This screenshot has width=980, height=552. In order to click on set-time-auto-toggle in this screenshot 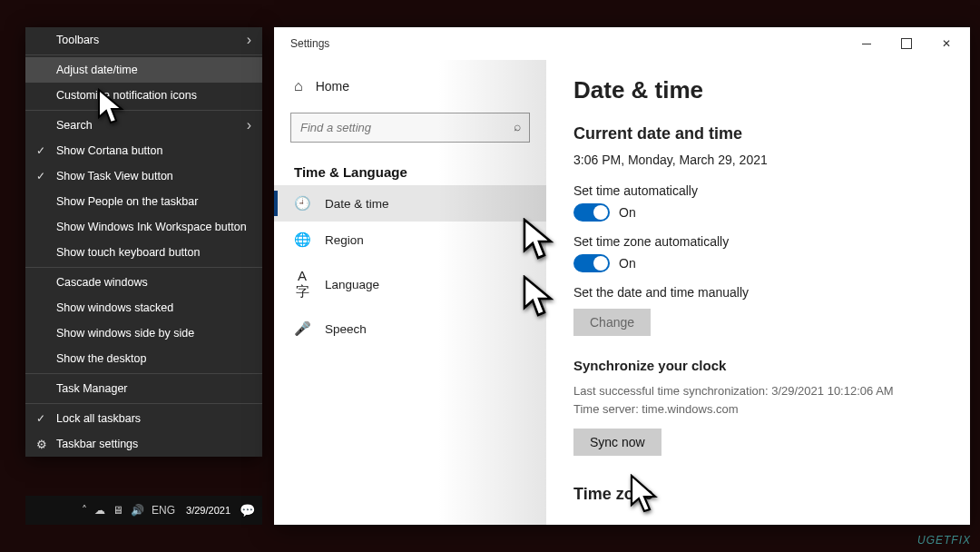, I will do `click(592, 212)`.